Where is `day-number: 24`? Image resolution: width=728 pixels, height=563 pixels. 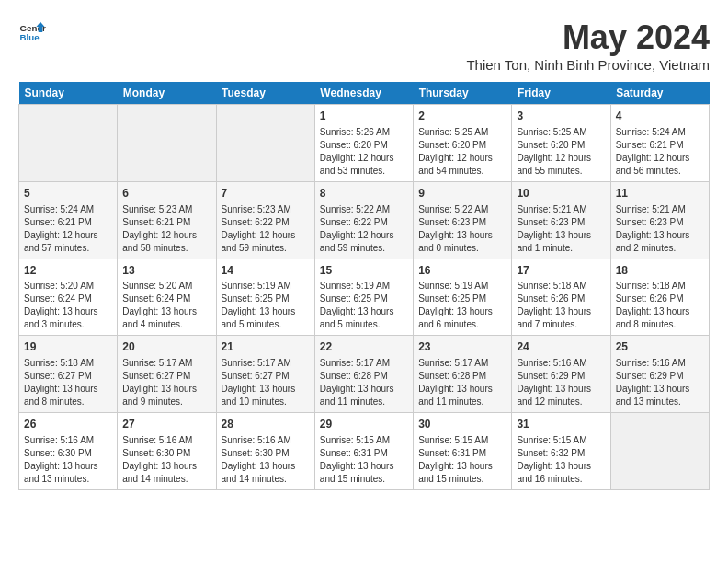 day-number: 24 is located at coordinates (561, 348).